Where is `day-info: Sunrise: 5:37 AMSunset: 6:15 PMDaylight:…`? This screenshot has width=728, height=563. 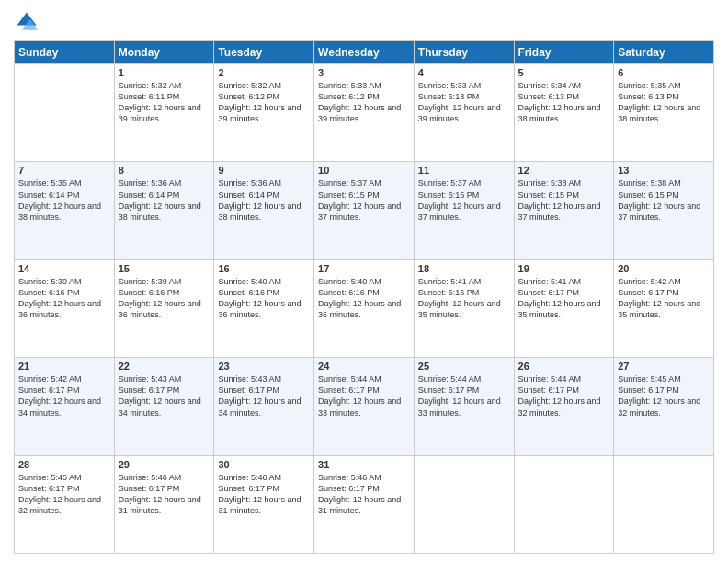 day-info: Sunrise: 5:37 AMSunset: 6:15 PMDaylight:… is located at coordinates (464, 201).